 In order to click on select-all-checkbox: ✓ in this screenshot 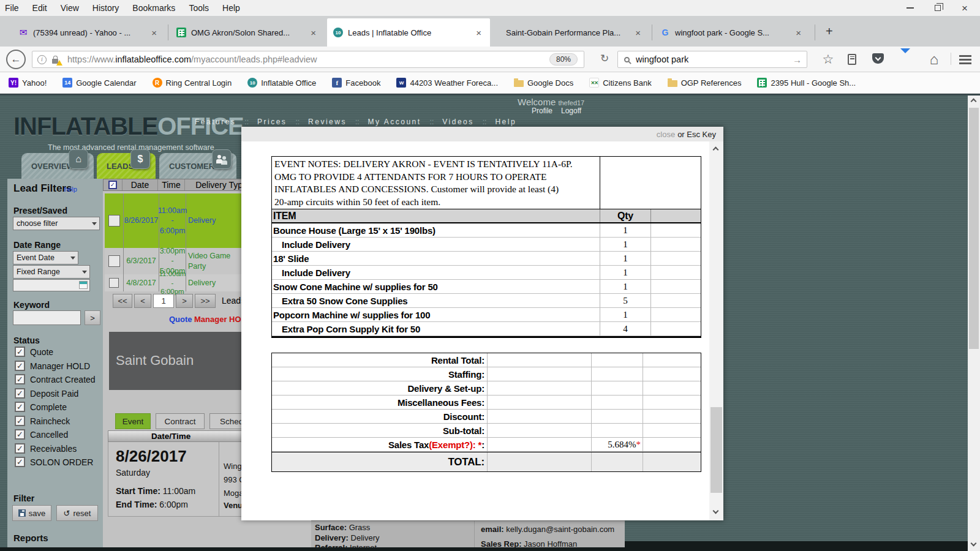, I will do `click(113, 185)`.